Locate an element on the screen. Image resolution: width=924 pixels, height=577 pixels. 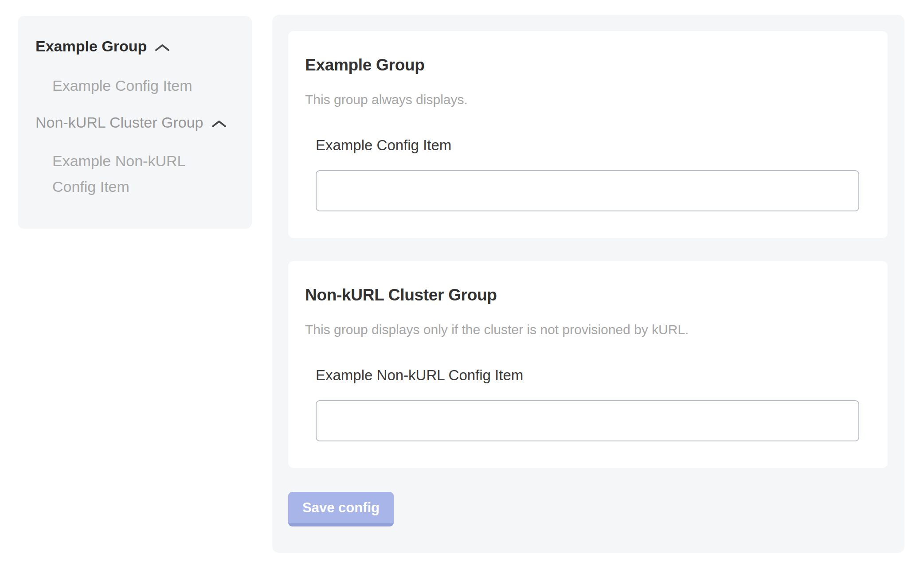
sidebar-item-example-config-item: Example Config Item is located at coordinates (130, 86).